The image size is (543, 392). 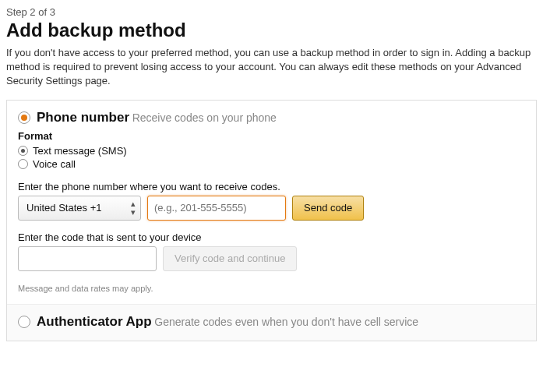 What do you see at coordinates (271, 118) in the screenshot?
I see `option-phone-header: Phone number Receive codes on your phone` at bounding box center [271, 118].